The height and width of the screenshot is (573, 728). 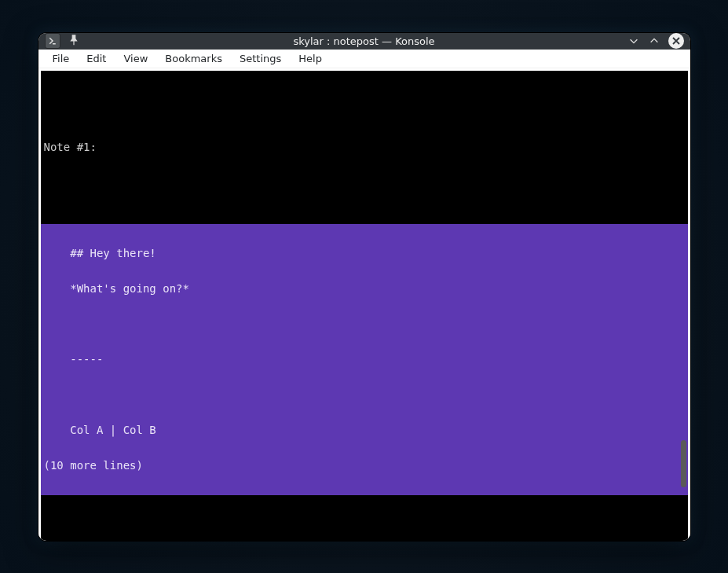 I want to click on note1-line: Col A | Col B, so click(x=364, y=431).